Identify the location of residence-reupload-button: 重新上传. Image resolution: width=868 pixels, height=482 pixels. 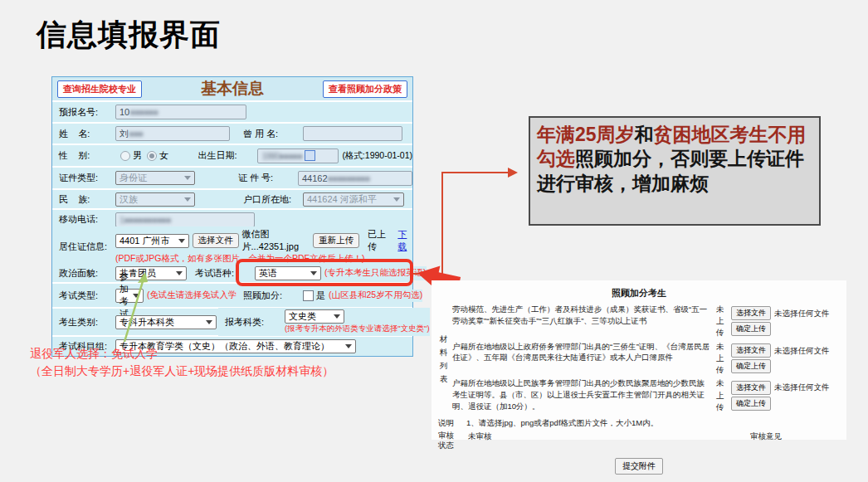
(336, 241).